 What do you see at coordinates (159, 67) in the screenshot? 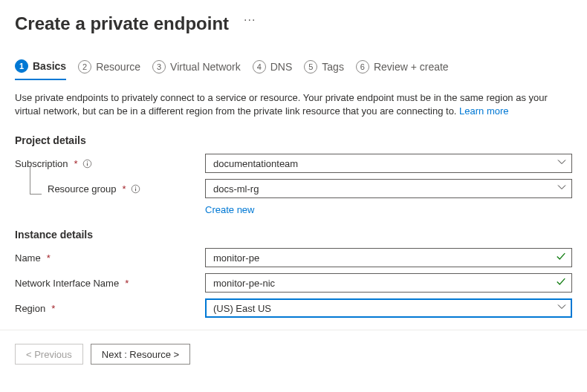
I see `tab-step-number: 3` at bounding box center [159, 67].